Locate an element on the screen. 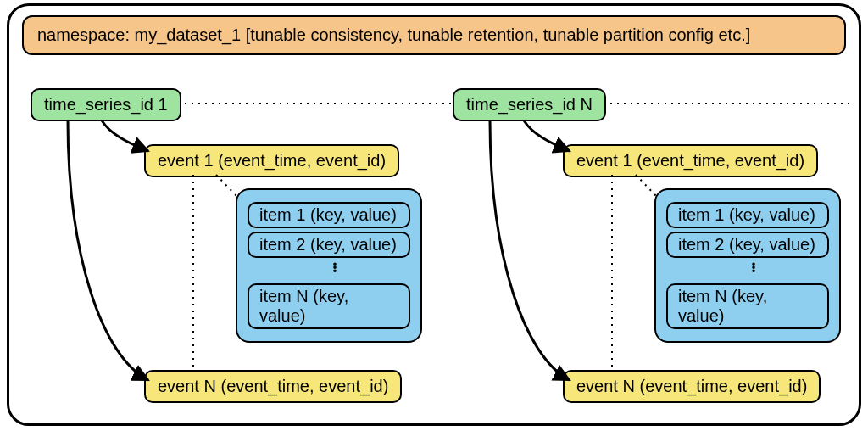 This screenshot has width=868, height=431. items-ellipsis-right: ••• is located at coordinates (748, 271).